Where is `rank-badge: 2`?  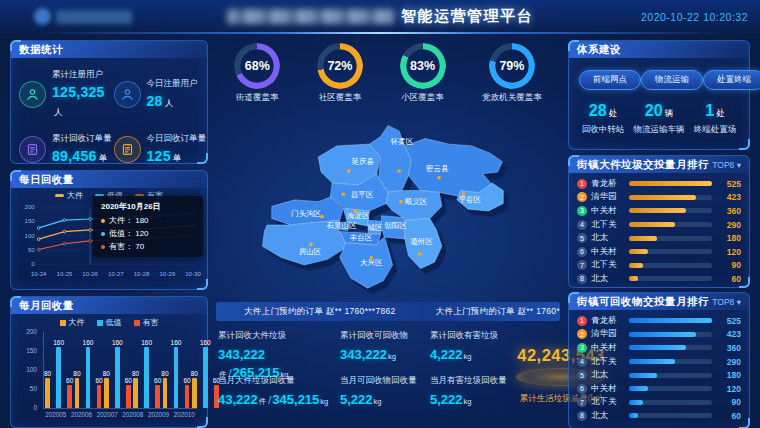 rank-badge: 2 is located at coordinates (582, 197).